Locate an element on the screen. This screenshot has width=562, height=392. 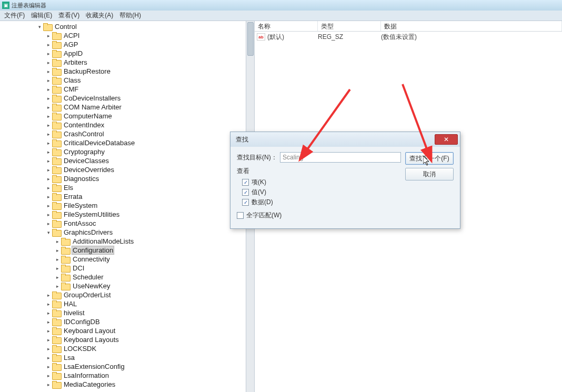
tree-node: ▸CriticalDeviceDatabase is located at coordinates (127, 143).